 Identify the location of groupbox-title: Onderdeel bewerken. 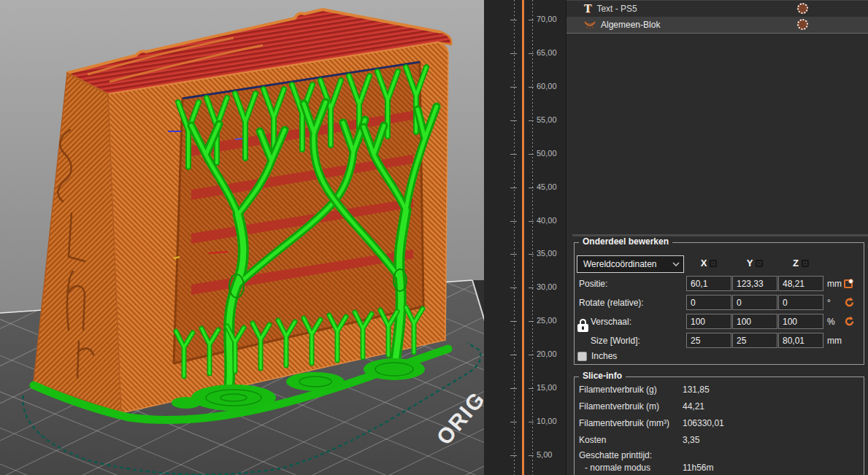
(626, 242).